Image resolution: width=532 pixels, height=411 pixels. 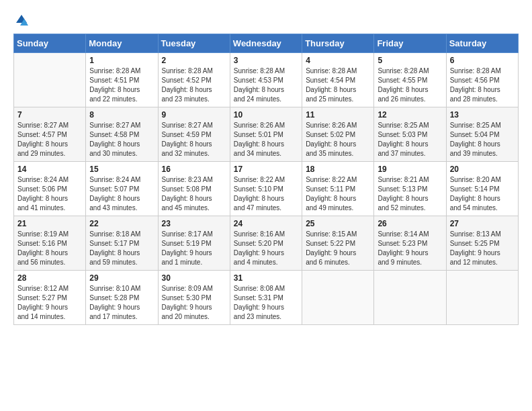 I want to click on day-number: 29, so click(x=122, y=278).